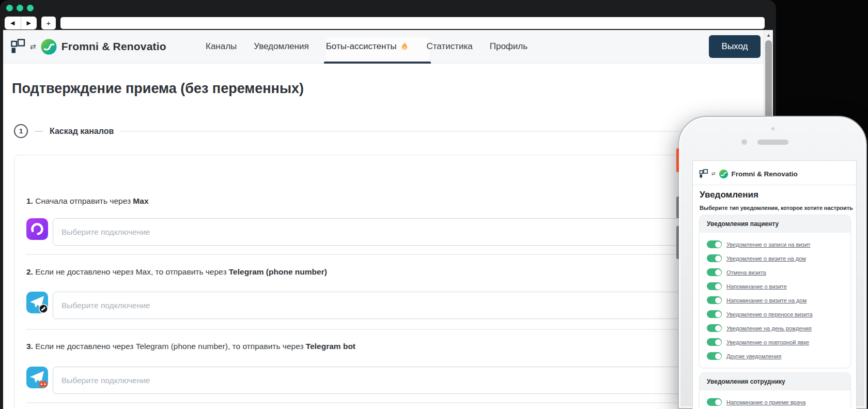 The width and height of the screenshot is (868, 409). What do you see at coordinates (779, 300) in the screenshot?
I see `toggle-row: Напоминание о визите на дом` at bounding box center [779, 300].